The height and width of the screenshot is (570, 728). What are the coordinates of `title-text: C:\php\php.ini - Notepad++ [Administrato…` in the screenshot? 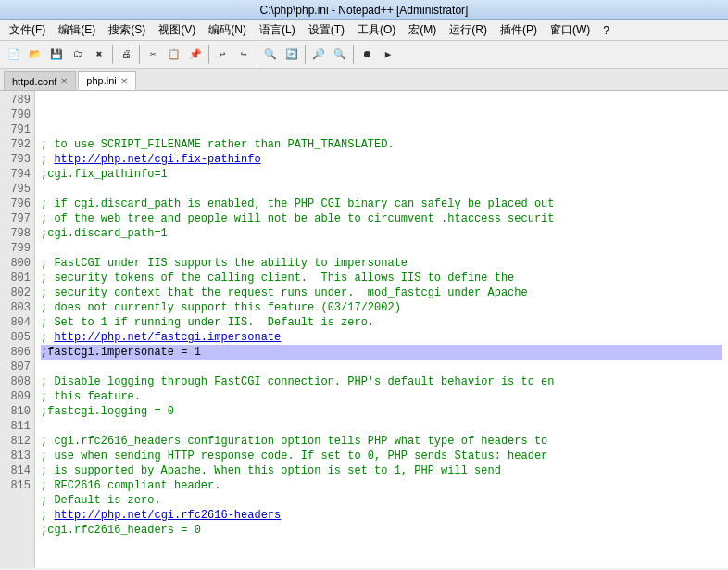 It's located at (365, 10).